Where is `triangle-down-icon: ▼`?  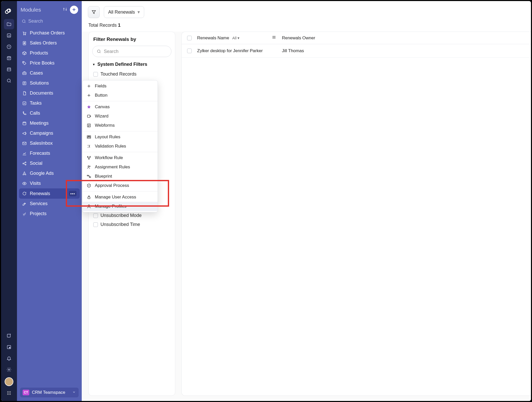
triangle-down-icon: ▼ is located at coordinates (94, 65).